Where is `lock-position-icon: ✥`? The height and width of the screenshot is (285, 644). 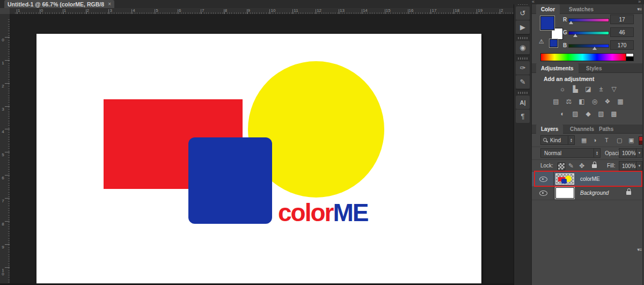 lock-position-icon: ✥ is located at coordinates (582, 166).